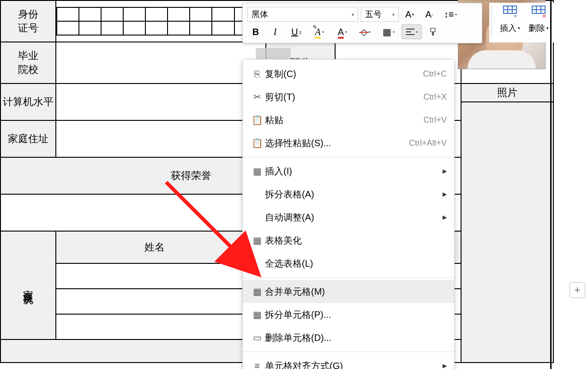 This screenshot has height=369, width=588. Describe the element at coordinates (257, 365) in the screenshot. I see `menu-item-icon: ≡` at that location.